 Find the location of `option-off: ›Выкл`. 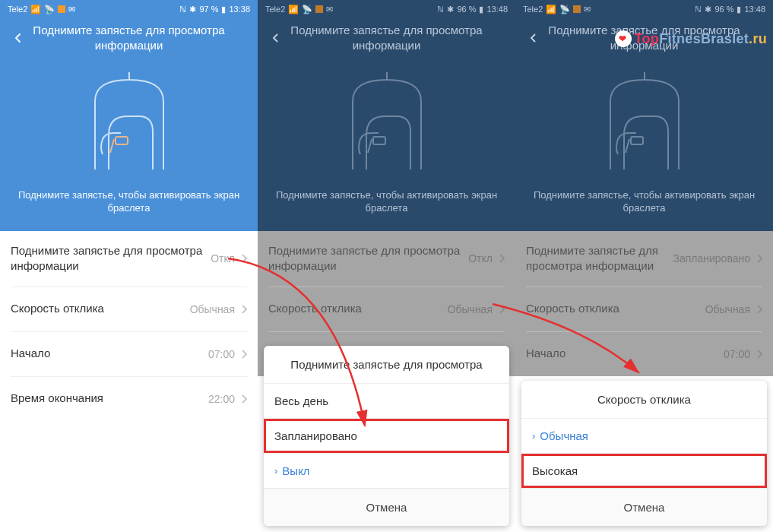

option-off: ›Выкл is located at coordinates (386, 471).